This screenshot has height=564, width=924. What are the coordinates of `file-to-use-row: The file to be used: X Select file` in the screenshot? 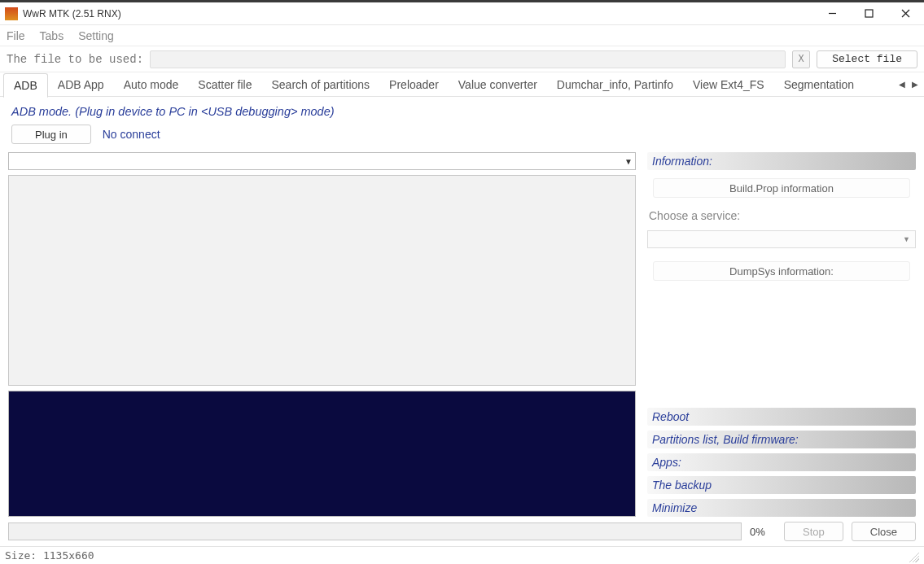 It's located at (462, 59).